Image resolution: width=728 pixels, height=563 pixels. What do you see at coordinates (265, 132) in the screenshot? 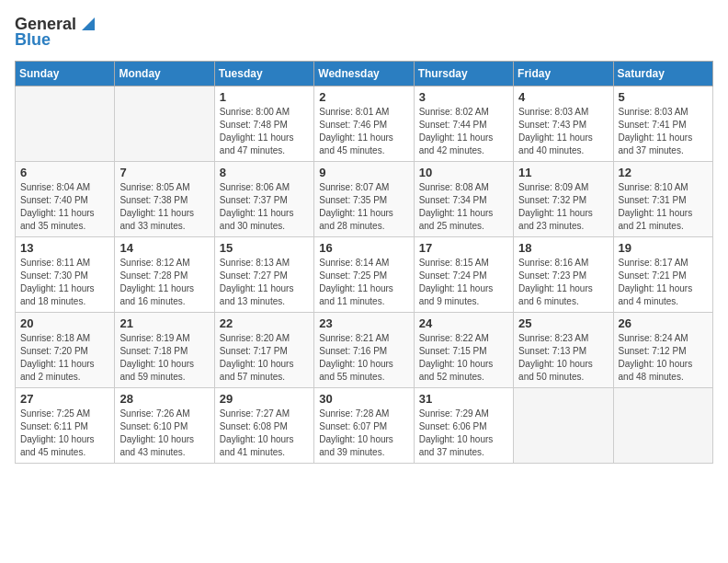
I see `day-info: Sunrise: 8:00 AM Sunset: 7:48 PM Dayligh…` at bounding box center [265, 132].